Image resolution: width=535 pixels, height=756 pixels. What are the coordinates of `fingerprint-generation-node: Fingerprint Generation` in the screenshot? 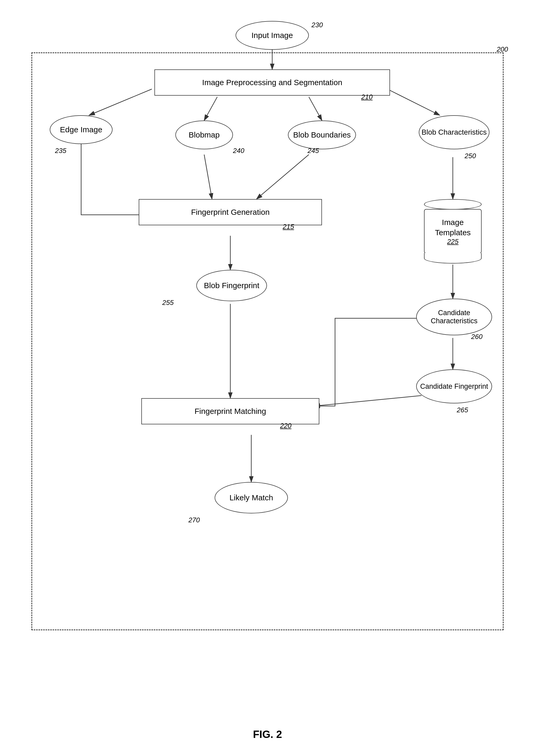 It's located at (230, 212).